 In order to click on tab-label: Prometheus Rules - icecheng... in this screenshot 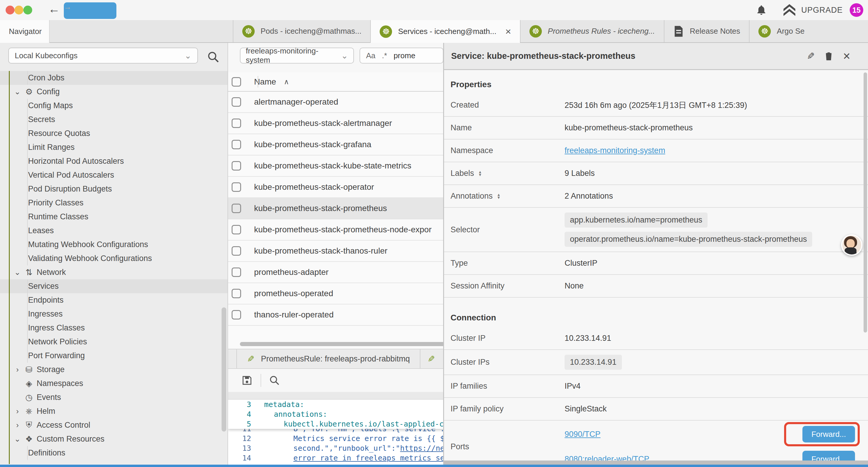, I will do `click(601, 31)`.